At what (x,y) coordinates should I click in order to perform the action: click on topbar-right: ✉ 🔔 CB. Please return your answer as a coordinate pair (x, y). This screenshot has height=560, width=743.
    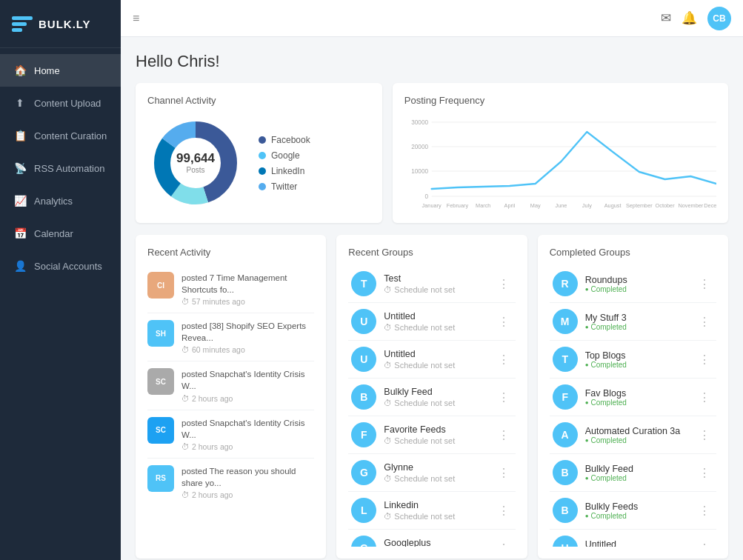
    Looking at the image, I should click on (696, 19).